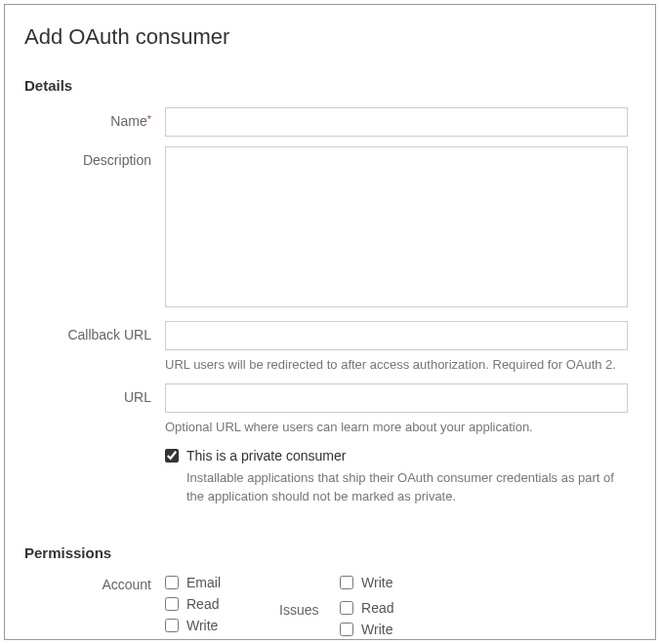 Image resolution: width=660 pixels, height=644 pixels. I want to click on label-account: Account, so click(95, 584).